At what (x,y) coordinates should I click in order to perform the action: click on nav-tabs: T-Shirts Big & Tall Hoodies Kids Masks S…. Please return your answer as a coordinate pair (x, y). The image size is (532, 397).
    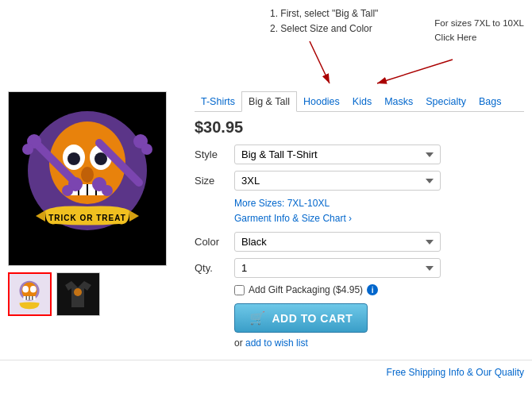
    Looking at the image, I should click on (359, 102).